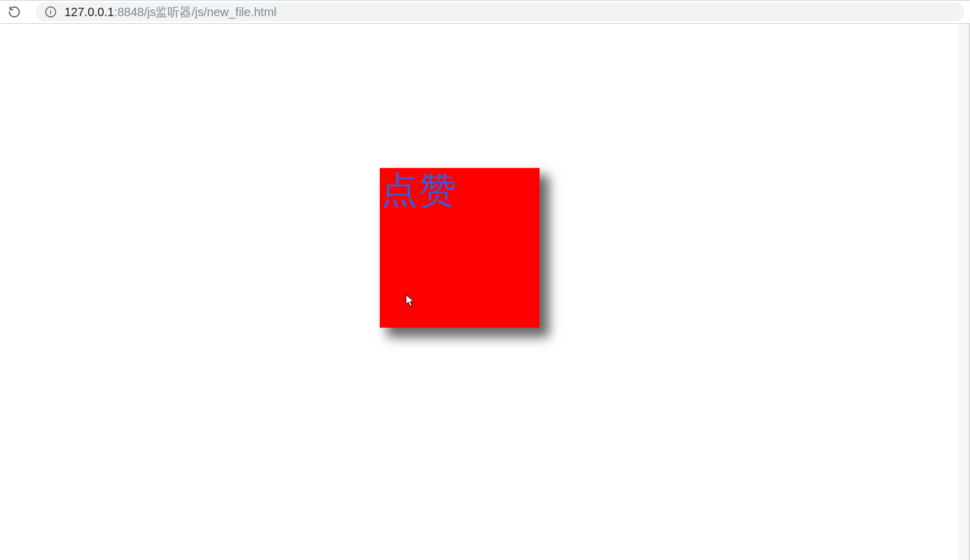 This screenshot has width=970, height=560. Describe the element at coordinates (14, 12) in the screenshot. I see `reload-button` at that location.